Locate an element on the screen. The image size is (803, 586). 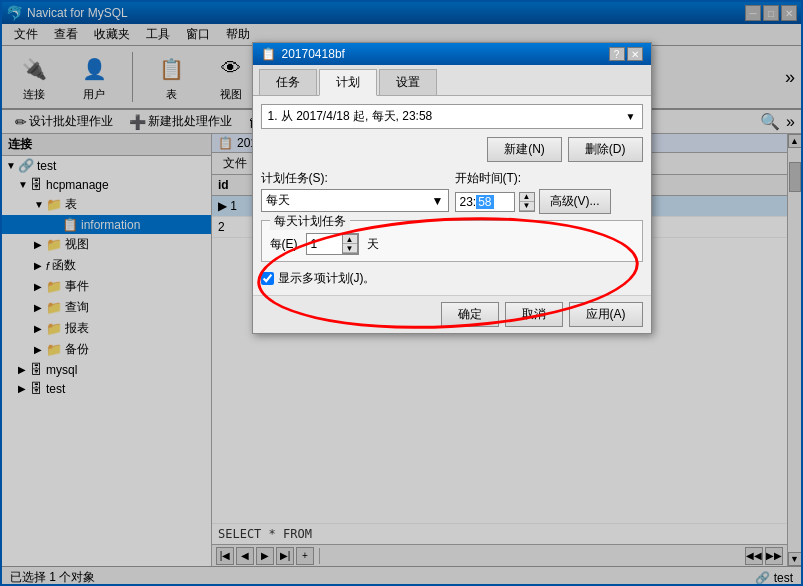
dialog-icon: 📋 is located at coordinates (268, 54).